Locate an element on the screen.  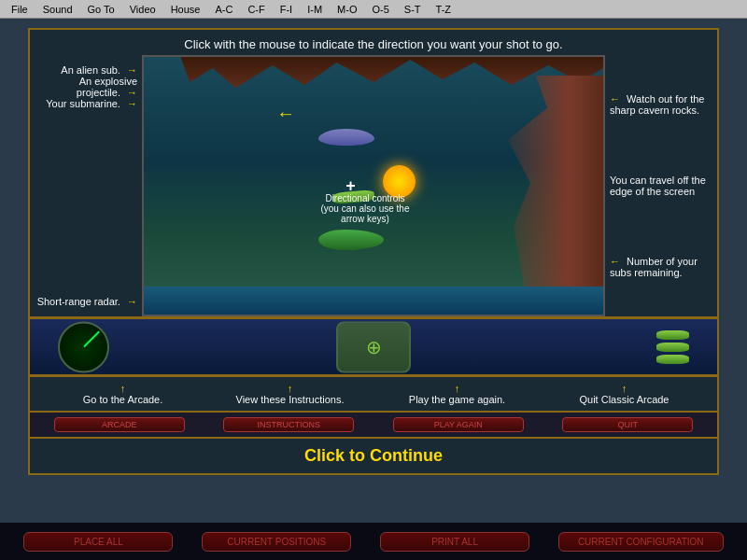
button-row: ARCADE INSTRUCTIONS PLAY AGAIN QUIT is located at coordinates (374, 425).